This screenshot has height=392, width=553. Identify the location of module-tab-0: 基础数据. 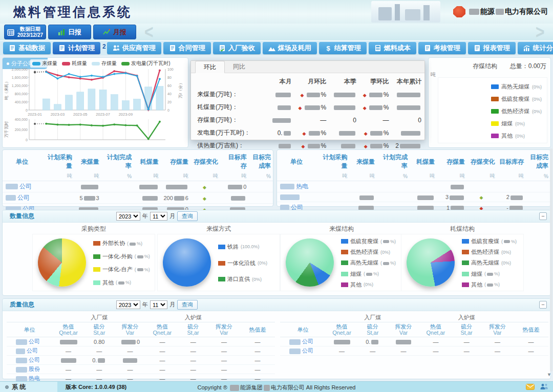
(27, 48).